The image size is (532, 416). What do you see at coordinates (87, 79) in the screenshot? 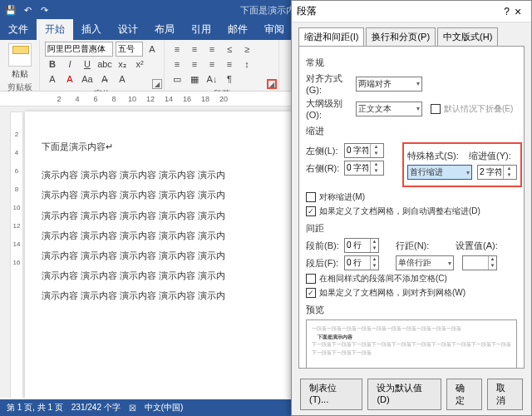
I see `change-case-icon: Aa` at bounding box center [87, 79].